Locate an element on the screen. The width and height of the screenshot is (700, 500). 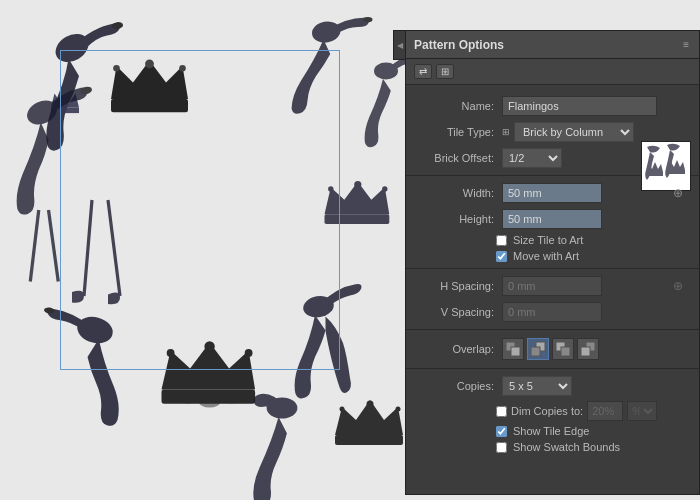
tile-type-select-wrapper: ⊞ Brick by Column Grid Brick by Row Hex … is located at coordinates (596, 132).